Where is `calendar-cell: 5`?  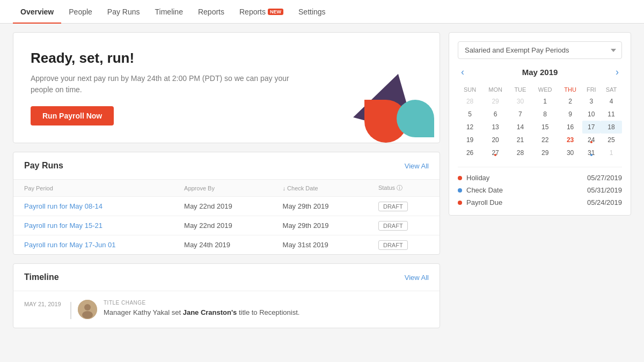 calendar-cell: 5 is located at coordinates (470, 114).